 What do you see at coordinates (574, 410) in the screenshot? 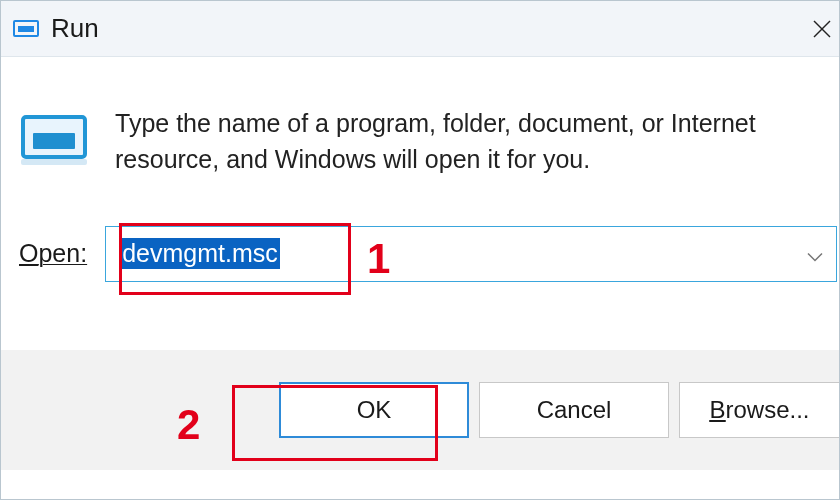
I see `cancel-button-label: Cancel` at bounding box center [574, 410].